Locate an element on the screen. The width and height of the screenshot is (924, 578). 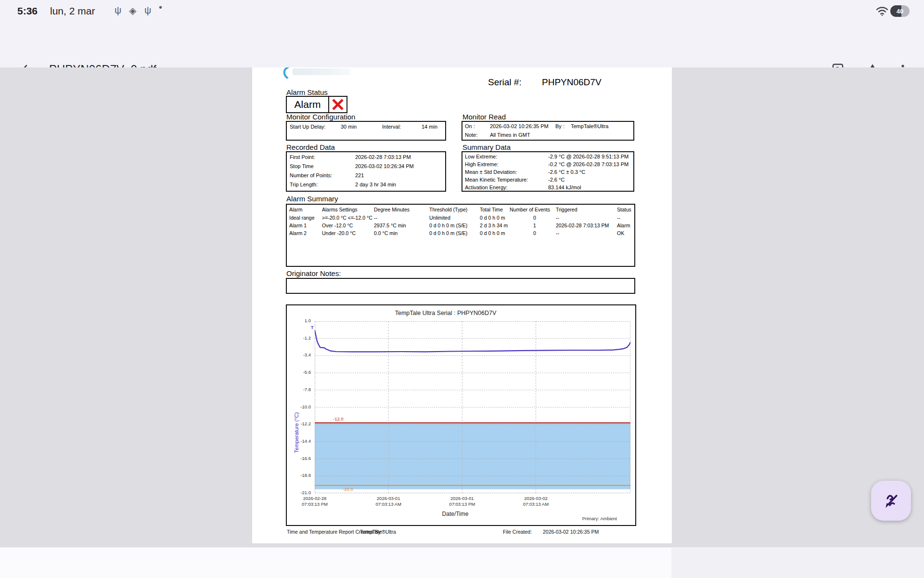
x-tick-label: 2026-03-0107:03:13 PM is located at coordinates (462, 501).